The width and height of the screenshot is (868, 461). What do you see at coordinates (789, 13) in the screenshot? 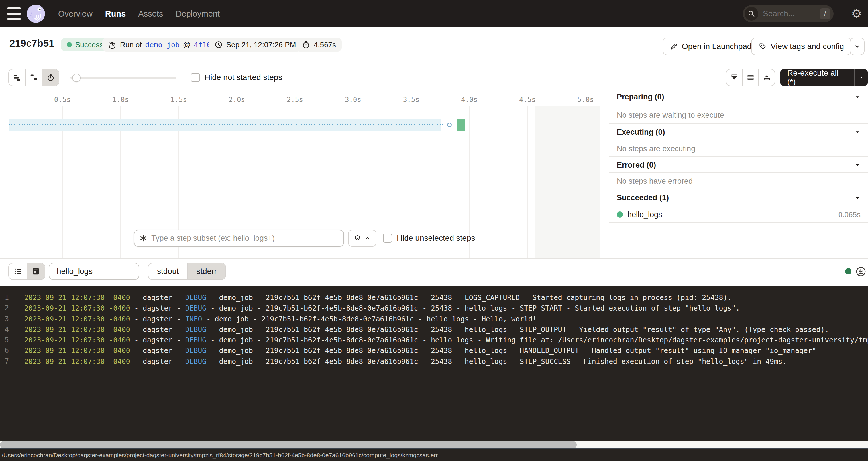
I see `search-input` at bounding box center [789, 13].